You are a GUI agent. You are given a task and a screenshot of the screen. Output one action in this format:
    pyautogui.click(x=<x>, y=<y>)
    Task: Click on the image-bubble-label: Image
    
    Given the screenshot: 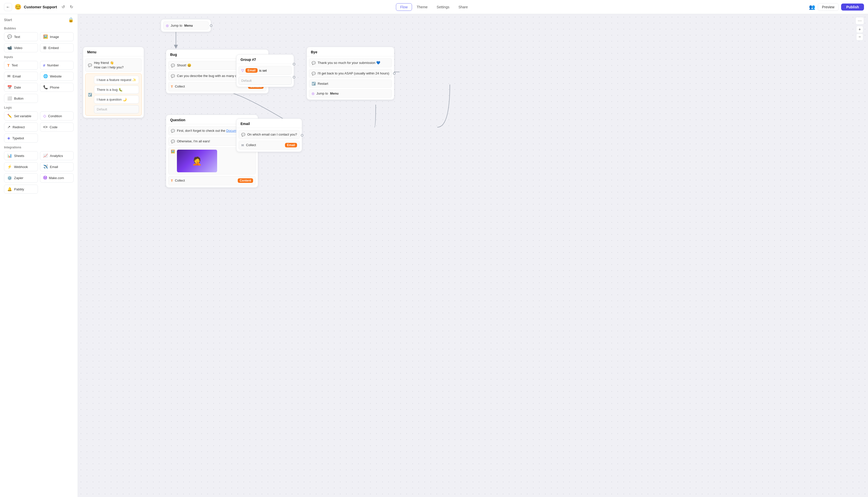 What is the action you would take?
    pyautogui.click(x=55, y=37)
    